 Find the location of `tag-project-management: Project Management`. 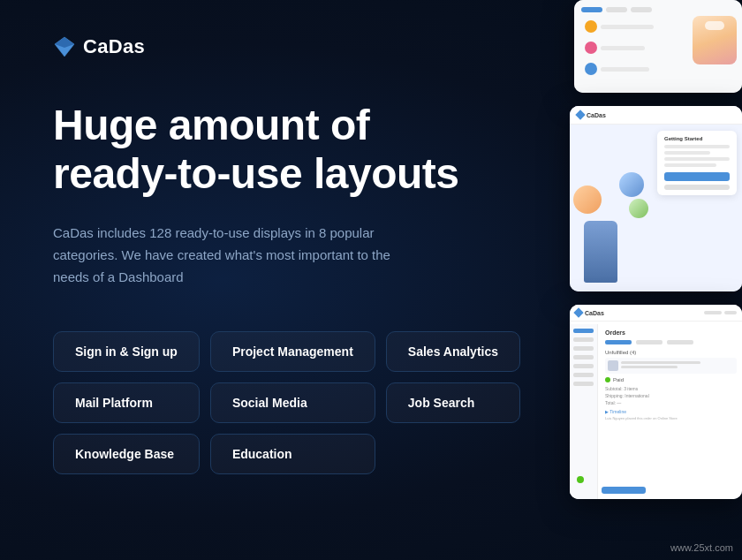

tag-project-management: Project Management is located at coordinates (293, 352).